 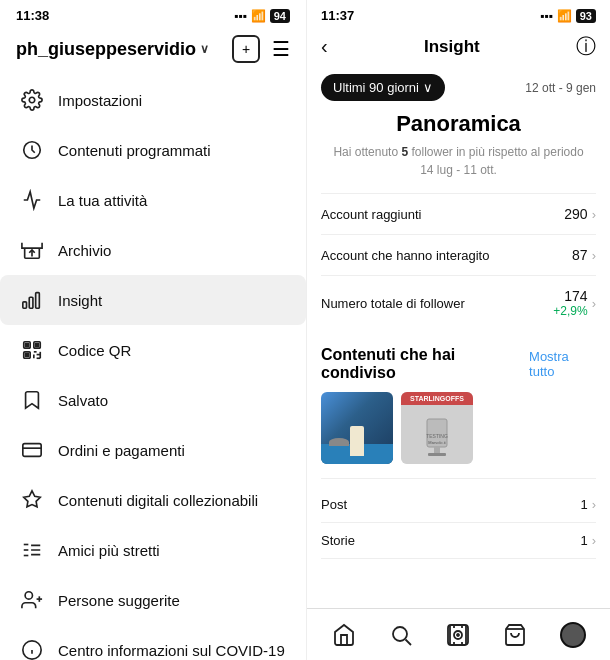 What do you see at coordinates (153, 150) in the screenshot?
I see `menu-item-contenuti-programmati: Contenuti programmati` at bounding box center [153, 150].